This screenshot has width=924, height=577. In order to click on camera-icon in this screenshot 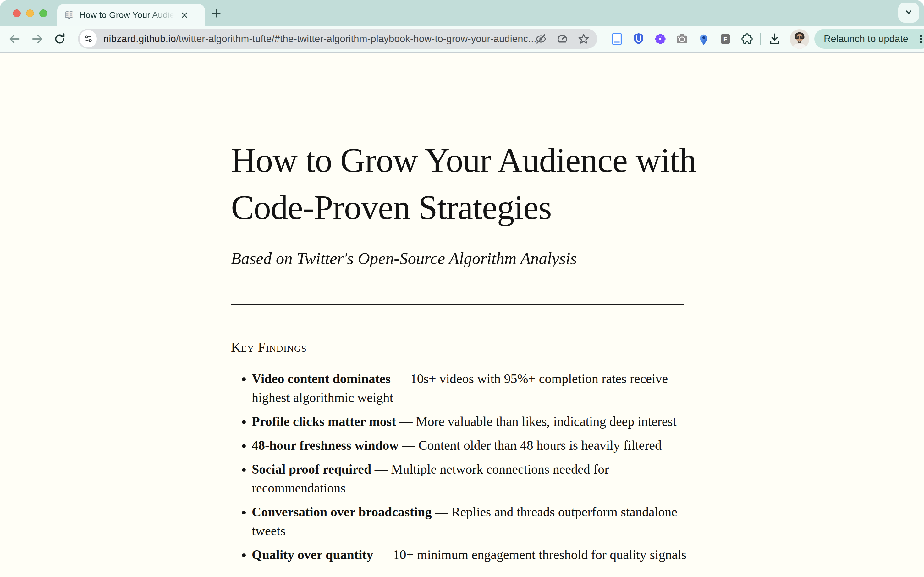, I will do `click(682, 39)`.